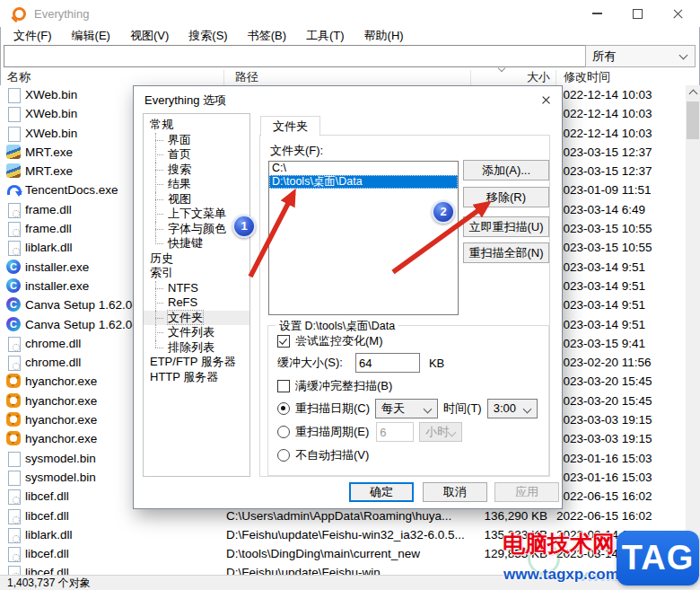 The image size is (700, 590). What do you see at coordinates (343, 553) in the screenshot?
I see `file-row: libcef.dll D:\tools\DingDing\main\curren…` at bounding box center [343, 553].